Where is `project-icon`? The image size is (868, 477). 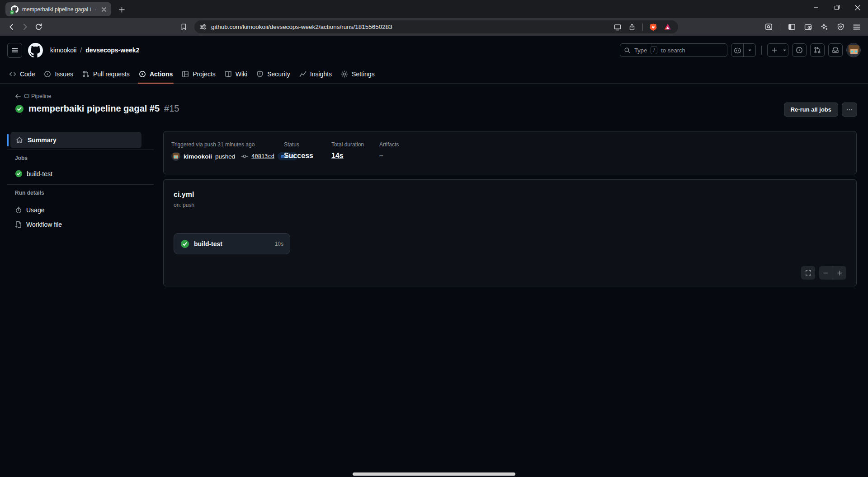 project-icon is located at coordinates (185, 74).